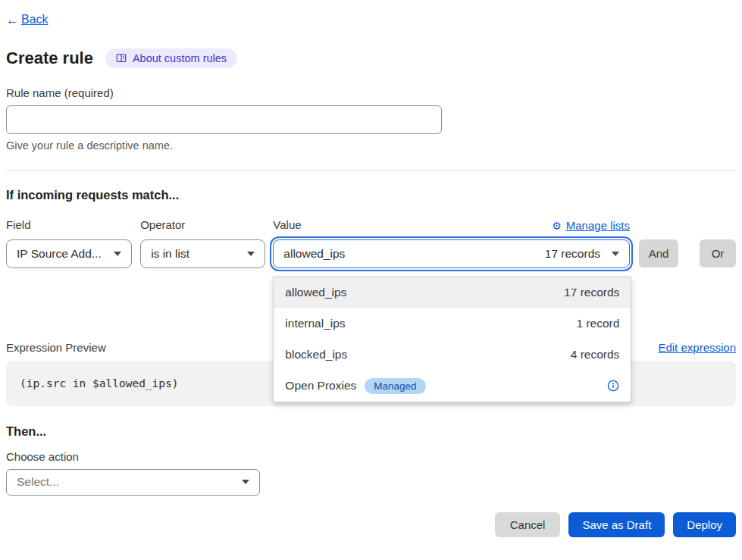 The image size is (742, 560). I want to click on deploy-button: Deploy, so click(705, 524).